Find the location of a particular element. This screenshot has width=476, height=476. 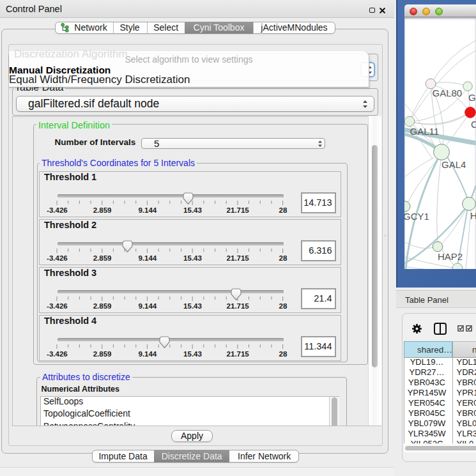

svg-text: GAL11 is located at coordinates (425, 132).